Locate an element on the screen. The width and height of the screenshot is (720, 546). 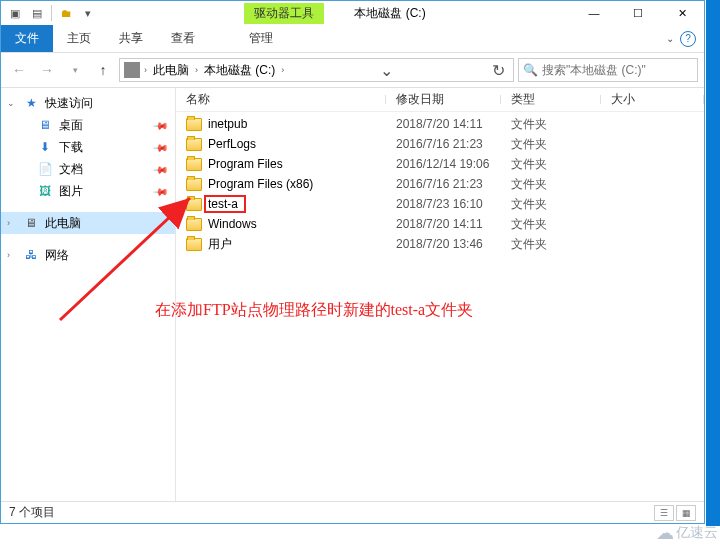
address-dropdown-icon: ⌄ is located at coordinates (386, 70).